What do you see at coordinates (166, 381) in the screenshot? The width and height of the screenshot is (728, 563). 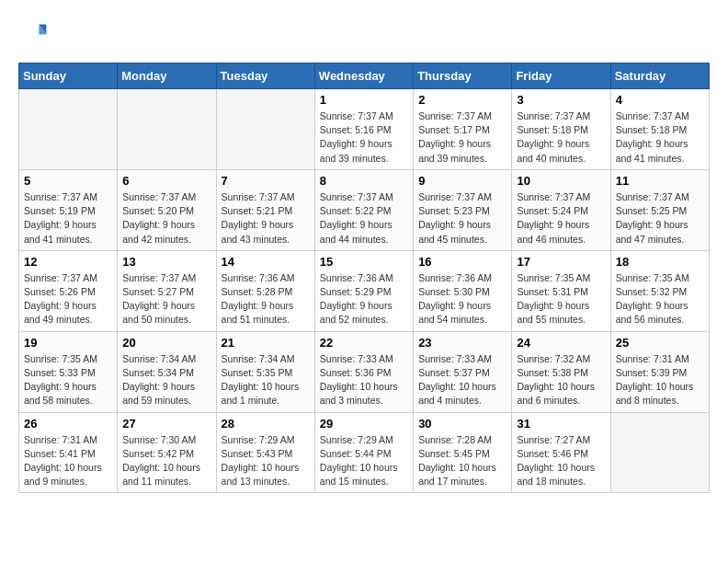 I see `day-info: Sunrise: 7:34 AMSunset: 5:34 PMDaylight:…` at bounding box center [166, 381].